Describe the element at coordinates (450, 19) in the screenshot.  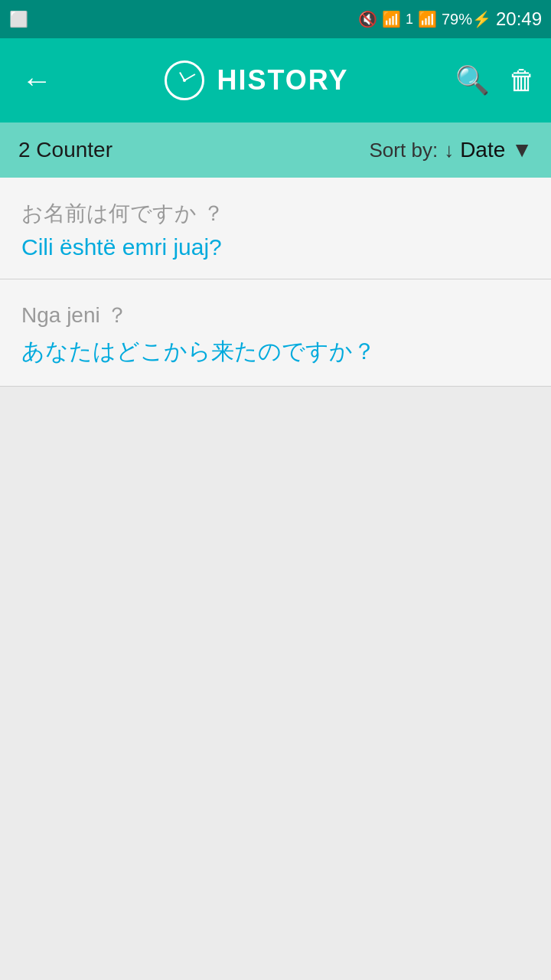
I see `status-right: 🔇 📶 1 📶 79%⚡ 20:49` at that location.